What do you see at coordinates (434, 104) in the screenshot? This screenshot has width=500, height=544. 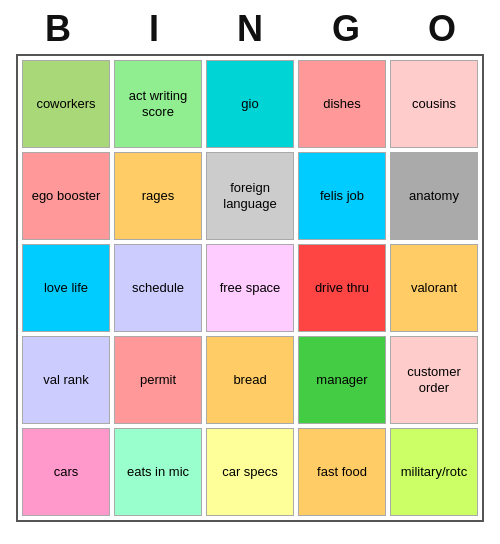 I see `bingo-cell-4: cousins` at bounding box center [434, 104].